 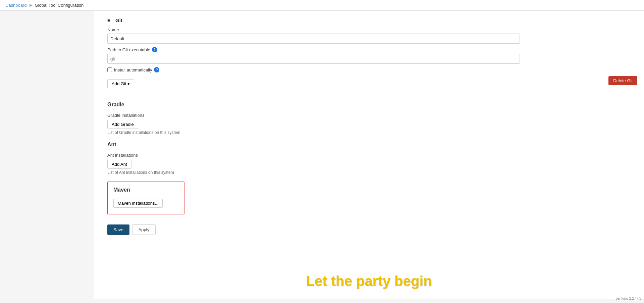 What do you see at coordinates (369, 133) in the screenshot?
I see `gradle-info-text: List of Gradle installations on this sys…` at bounding box center [369, 133].